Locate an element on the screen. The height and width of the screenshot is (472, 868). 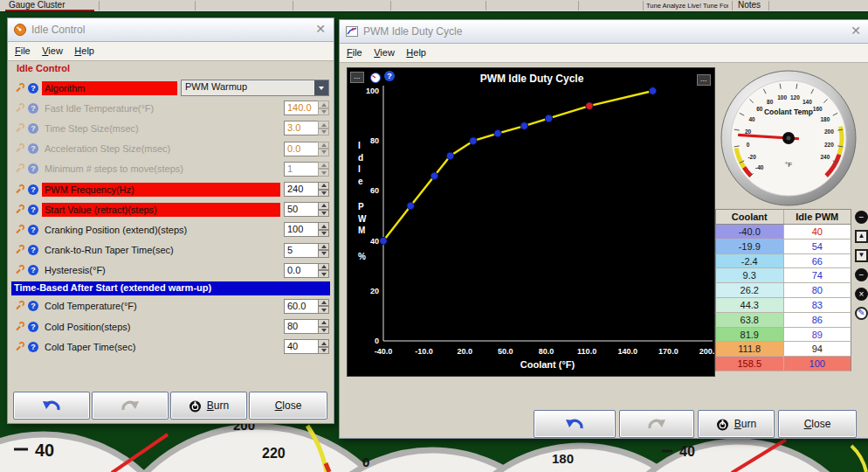
coolant-cell: -40.0 is located at coordinates (750, 232).